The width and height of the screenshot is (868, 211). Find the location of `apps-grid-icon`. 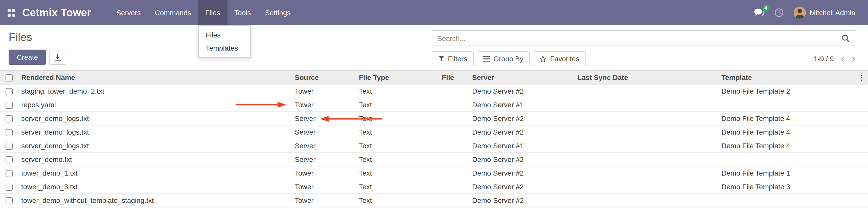

apps-grid-icon is located at coordinates (11, 13).